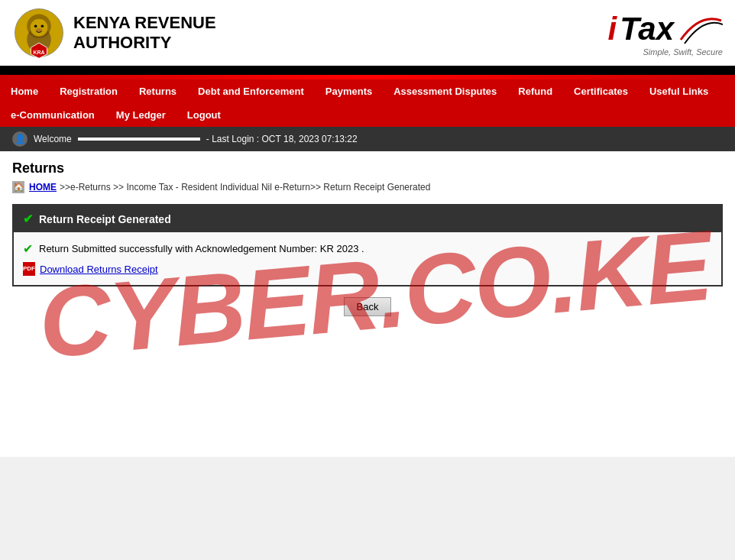  Describe the element at coordinates (368, 307) in the screenshot. I see `back-button: Back` at that location.